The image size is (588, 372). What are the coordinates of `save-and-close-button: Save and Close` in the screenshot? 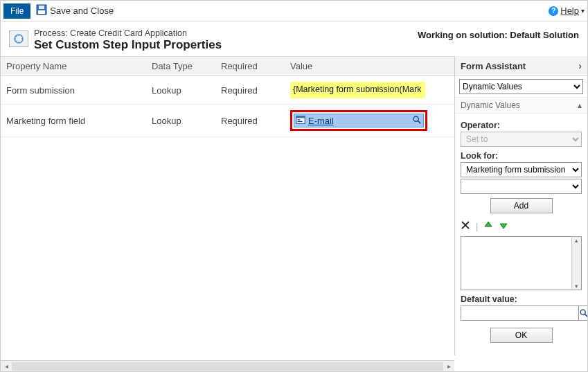 It's located at (75, 11).